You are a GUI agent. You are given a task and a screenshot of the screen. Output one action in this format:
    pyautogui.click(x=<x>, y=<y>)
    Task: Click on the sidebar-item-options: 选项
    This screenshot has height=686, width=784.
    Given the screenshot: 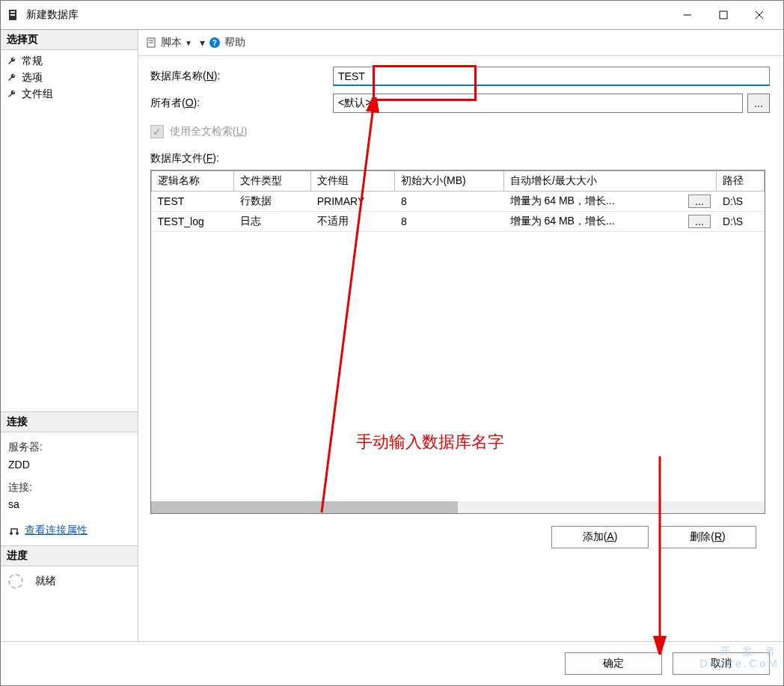 What is the action you would take?
    pyautogui.click(x=69, y=78)
    